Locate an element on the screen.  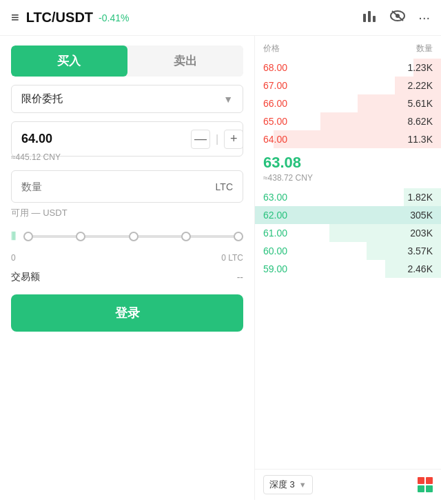
buy-tab: 买入 is located at coordinates (69, 61).